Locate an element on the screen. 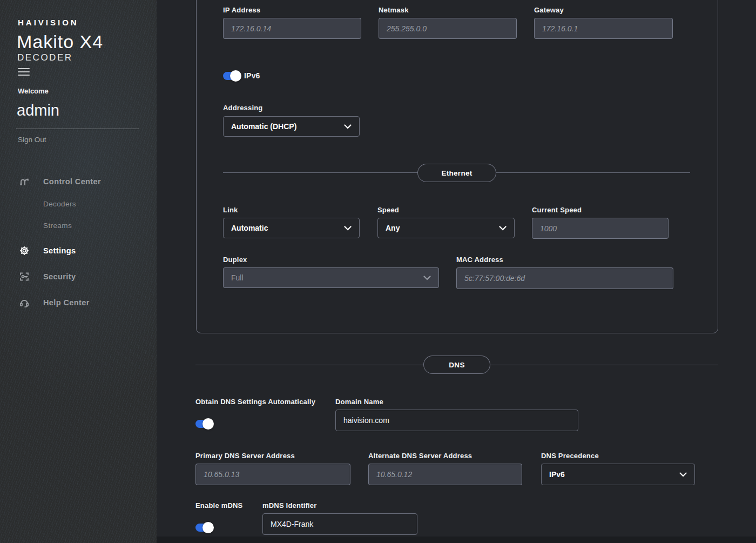  mdns-identifier-input is located at coordinates (340, 524).